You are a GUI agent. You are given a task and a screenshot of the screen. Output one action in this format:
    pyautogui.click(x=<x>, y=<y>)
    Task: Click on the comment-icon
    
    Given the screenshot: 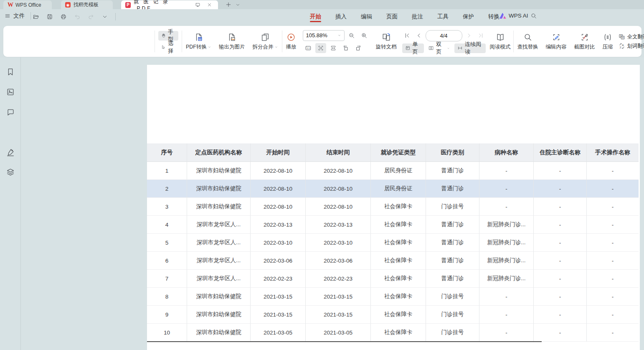 What is the action you would take?
    pyautogui.click(x=10, y=112)
    